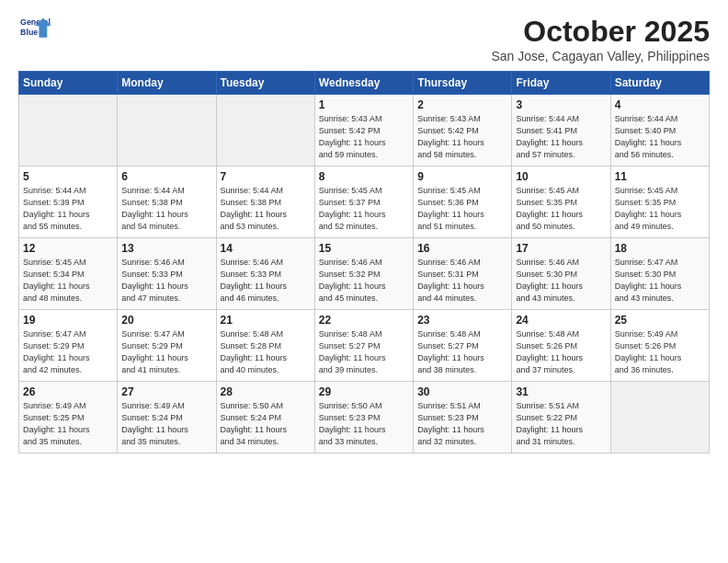 Image resolution: width=728 pixels, height=563 pixels. Describe the element at coordinates (364, 83) in the screenshot. I see `weekday-header-row: SundayMondayTuesdayWednesdayThursdayFrid…` at that location.